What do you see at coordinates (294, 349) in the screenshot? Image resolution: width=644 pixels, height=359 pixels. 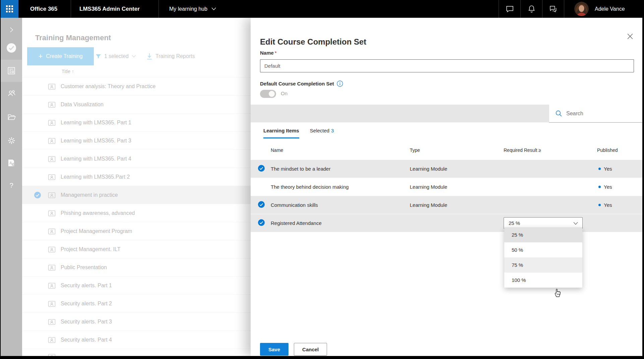 I see `dialog-actions: Save Cancel` at bounding box center [294, 349].